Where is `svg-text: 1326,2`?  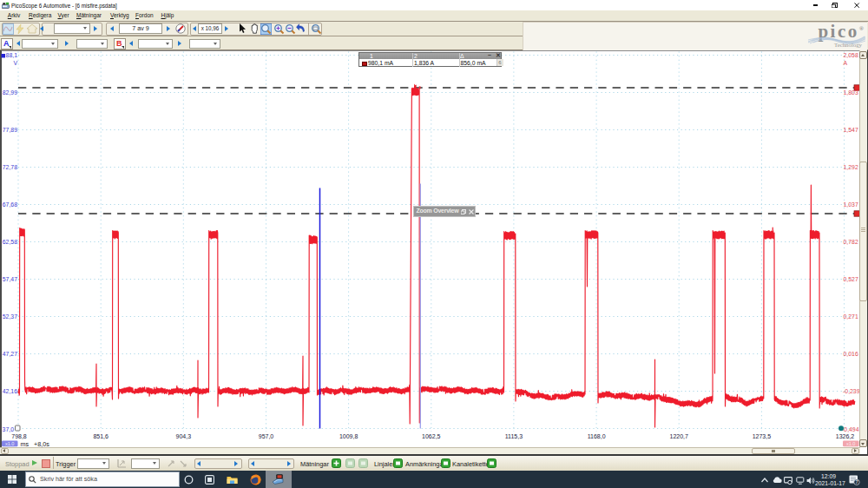
svg-text: 1326,2 is located at coordinates (845, 436).